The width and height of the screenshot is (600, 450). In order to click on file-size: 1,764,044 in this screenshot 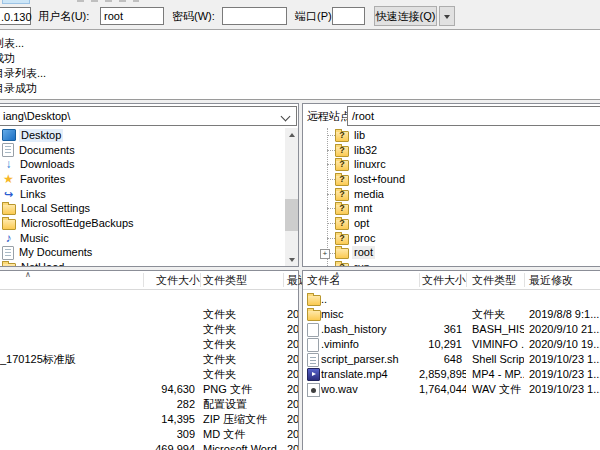, I will do `click(442, 390)`.